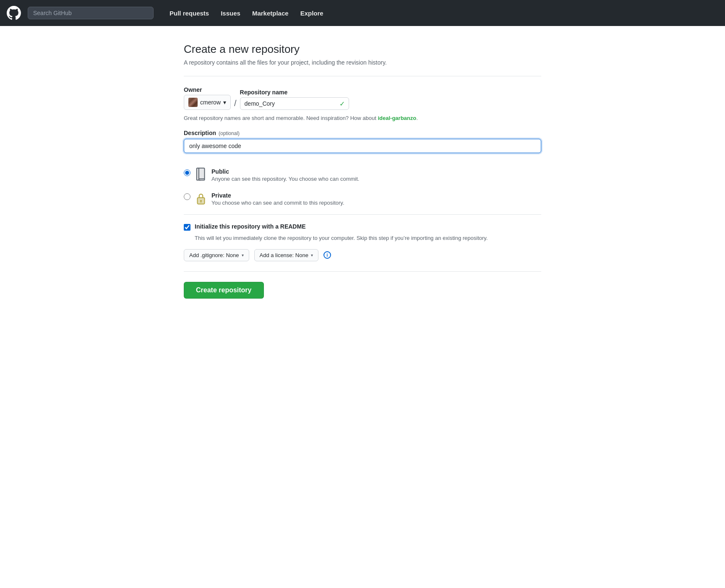 This screenshot has width=725, height=588. Describe the element at coordinates (193, 102) in the screenshot. I see `owner-avatar-img` at that location.